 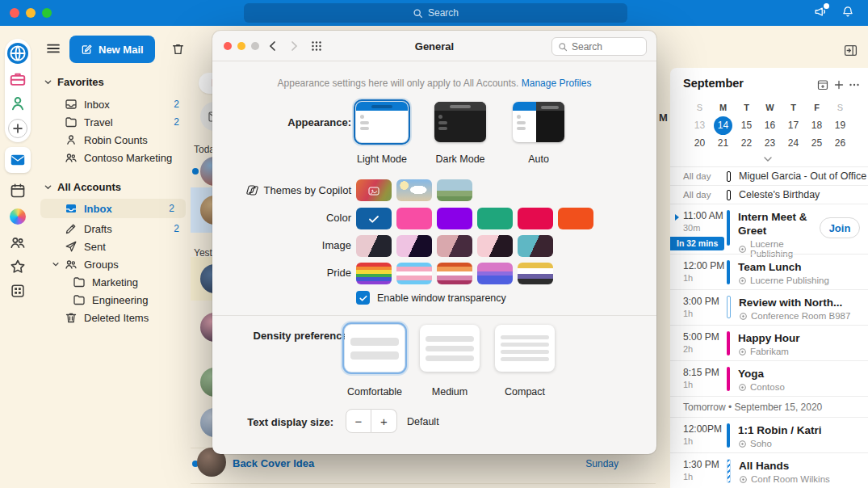 I want to click on event-miguel-ooo: All day Miguel Garcia - Out of Office, so click(x=769, y=176).